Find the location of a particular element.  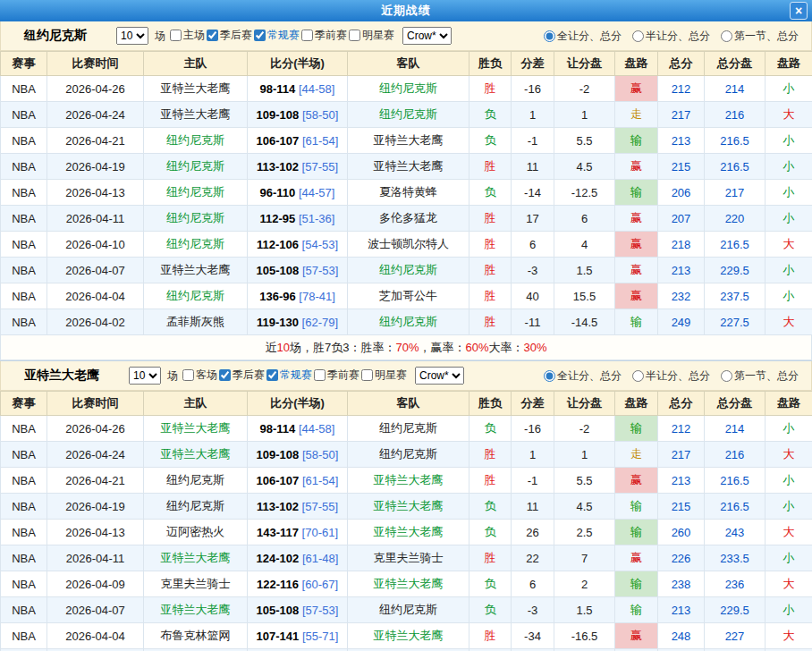

cell-total-points: 260 is located at coordinates (681, 533).